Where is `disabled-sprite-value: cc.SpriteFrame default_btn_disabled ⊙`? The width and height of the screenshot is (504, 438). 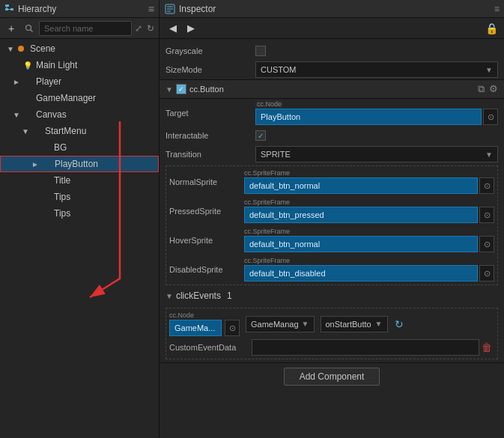 disabled-sprite-value: cc.SpriteFrame default_btn_disabled ⊙ is located at coordinates (369, 270).